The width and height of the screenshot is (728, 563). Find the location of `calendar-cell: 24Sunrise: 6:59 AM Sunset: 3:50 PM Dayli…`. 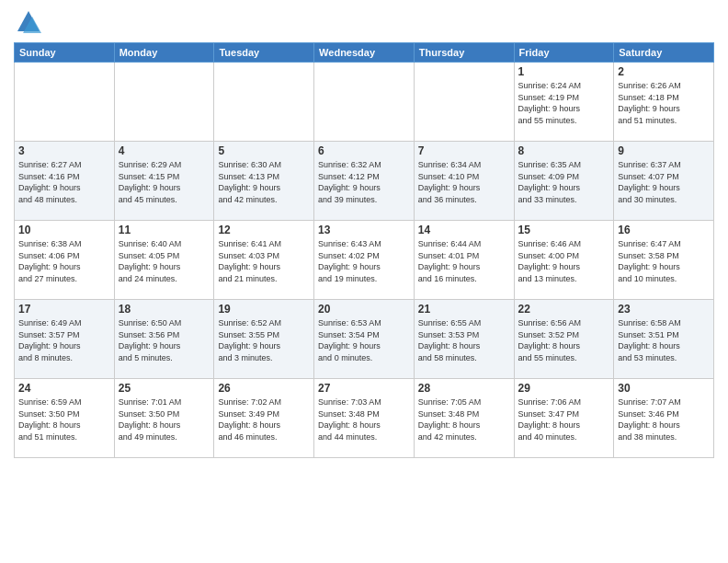

calendar-cell: 24Sunrise: 6:59 AM Sunset: 3:50 PM Dayli… is located at coordinates (64, 419).